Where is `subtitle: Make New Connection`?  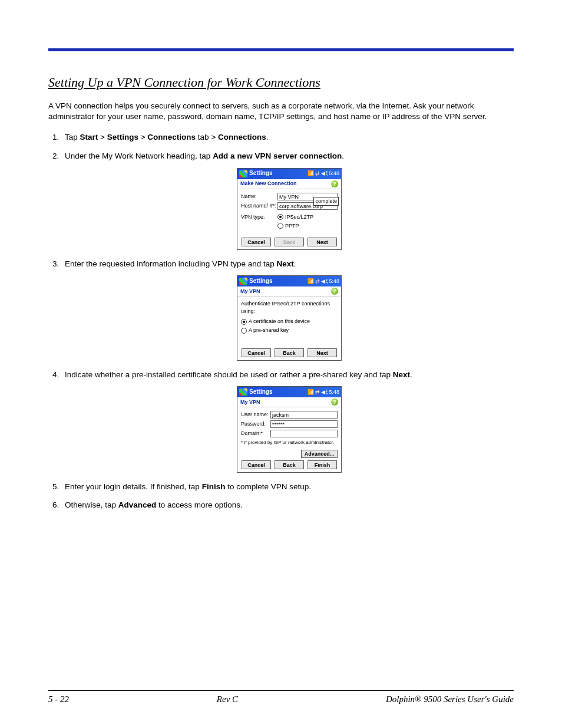 subtitle: Make New Connection is located at coordinates (286, 184).